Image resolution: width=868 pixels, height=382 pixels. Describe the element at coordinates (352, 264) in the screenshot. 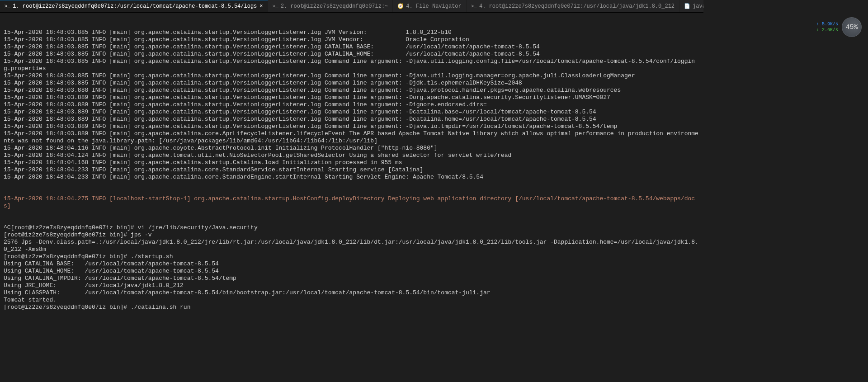

I see `shell-line: Using CATALINA_BASE: /usr/local/tomcat/a…` at that location.